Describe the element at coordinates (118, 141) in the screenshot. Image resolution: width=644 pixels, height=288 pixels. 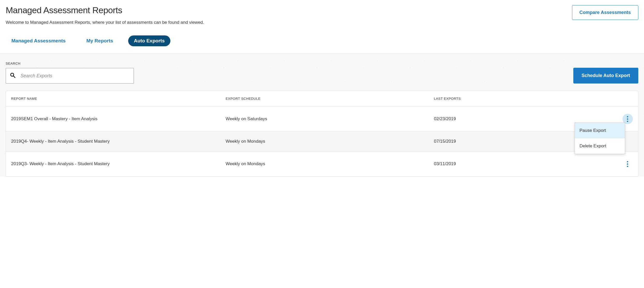
I see `cell-report-name: 2019Q4- Weekly - Item Analysis - Student…` at that location.